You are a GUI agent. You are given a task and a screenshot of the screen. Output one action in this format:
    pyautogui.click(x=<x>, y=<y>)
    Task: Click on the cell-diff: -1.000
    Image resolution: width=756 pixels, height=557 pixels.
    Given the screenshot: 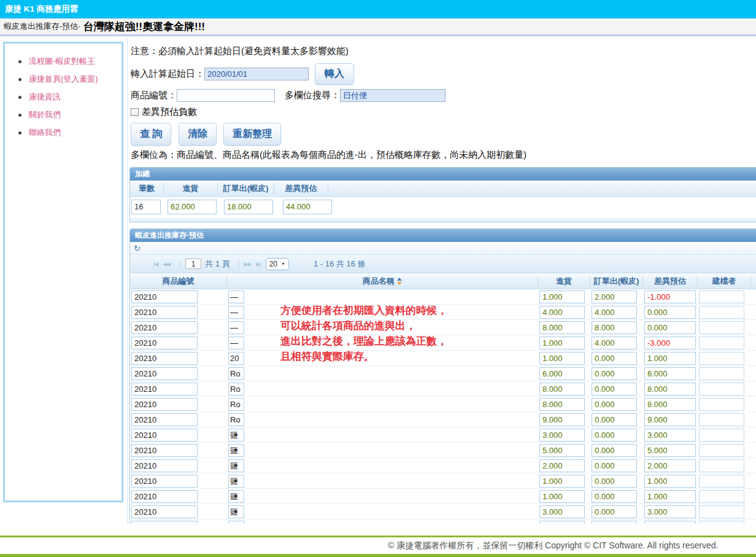 What is the action you would take?
    pyautogui.click(x=670, y=297)
    